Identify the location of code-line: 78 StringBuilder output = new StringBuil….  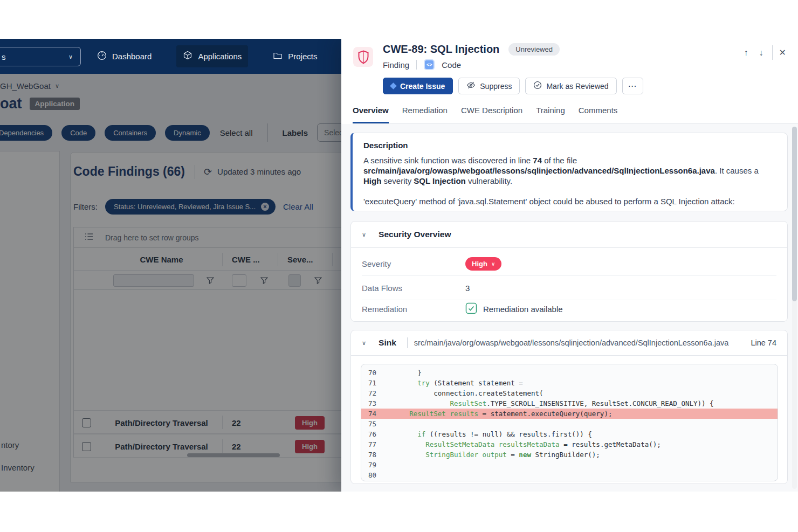
(569, 455).